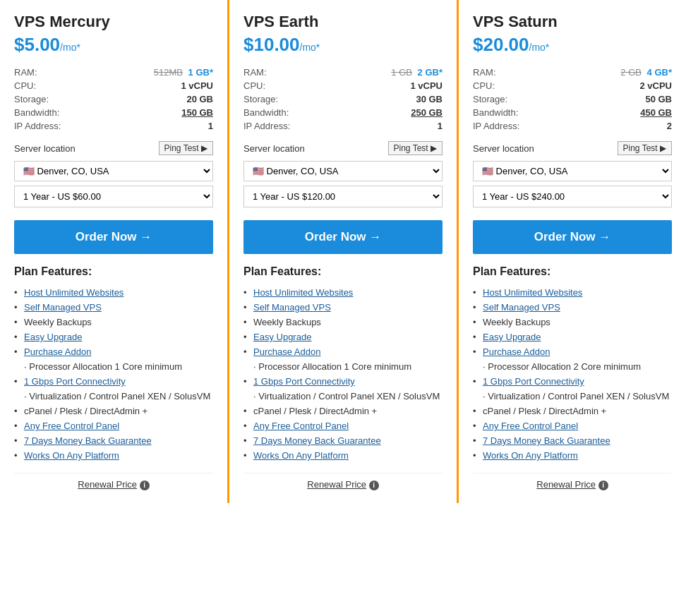 The image size is (686, 616). What do you see at coordinates (343, 148) in the screenshot?
I see `server-location-earth: Server location Ping Test ▶` at bounding box center [343, 148].